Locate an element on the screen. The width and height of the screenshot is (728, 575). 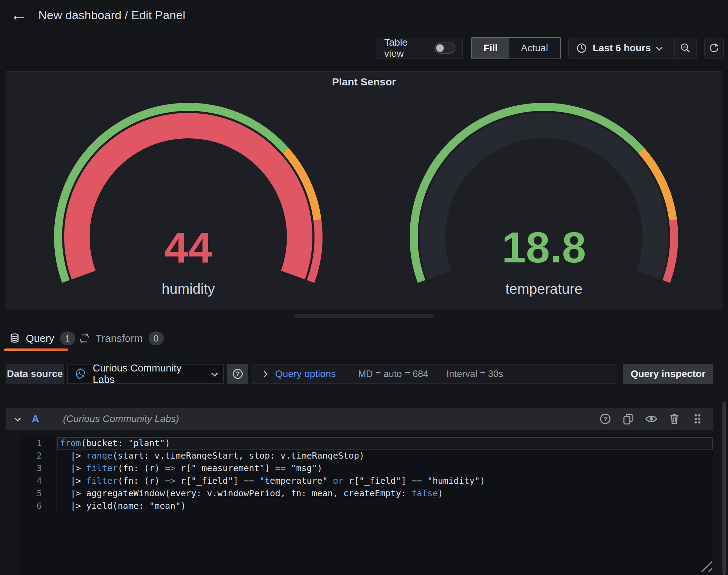
refresh-button is located at coordinates (714, 48).